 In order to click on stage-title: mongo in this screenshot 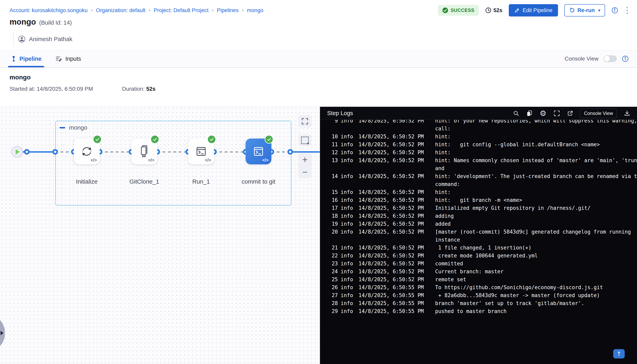, I will do `click(318, 78)`.